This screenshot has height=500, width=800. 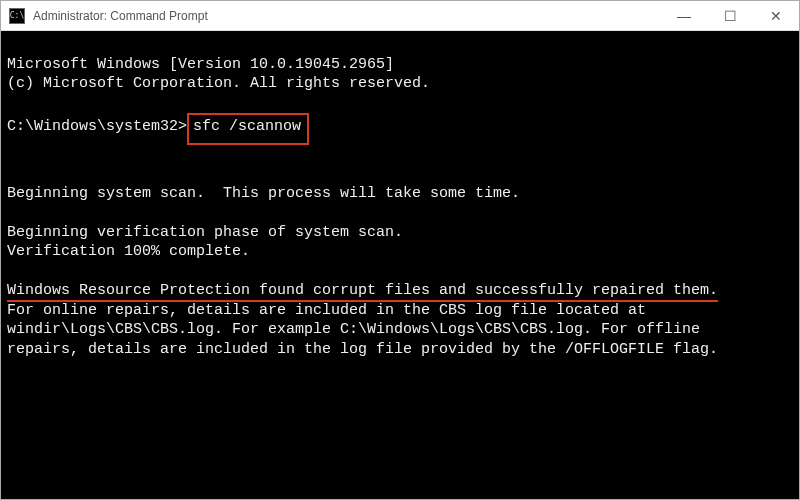 What do you see at coordinates (354, 330) in the screenshot?
I see `detail-line-2: windir\Logs\CBS\CBS.log. For example C:\…` at bounding box center [354, 330].